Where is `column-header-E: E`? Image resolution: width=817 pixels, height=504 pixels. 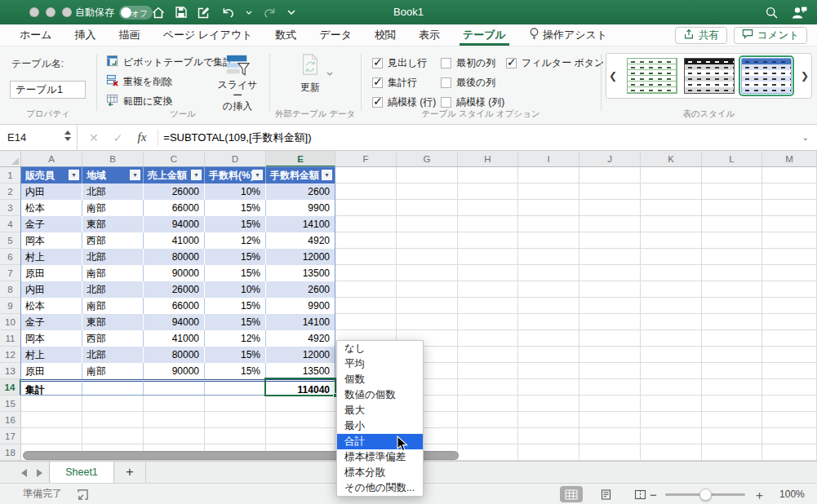
column-header-E: E is located at coordinates (300, 159).